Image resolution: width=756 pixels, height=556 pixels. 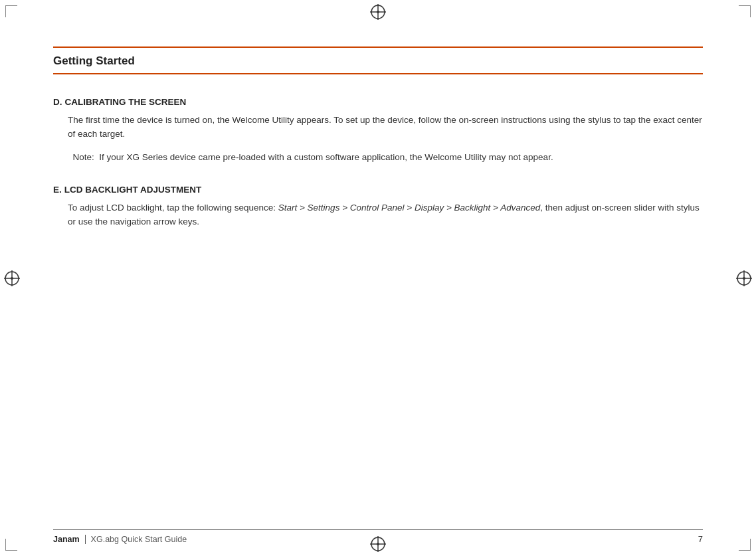 I want to click on section-d-note: Note: If your XG Series device came pre-…, so click(x=385, y=158).